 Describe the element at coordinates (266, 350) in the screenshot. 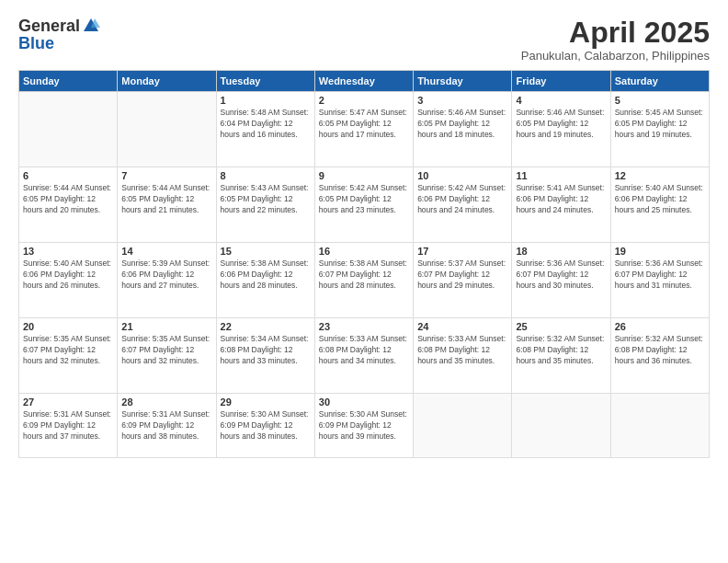

I see `day-info: Sunrise: 5:34 AM Sunset: 6:08 PM Dayligh…` at that location.